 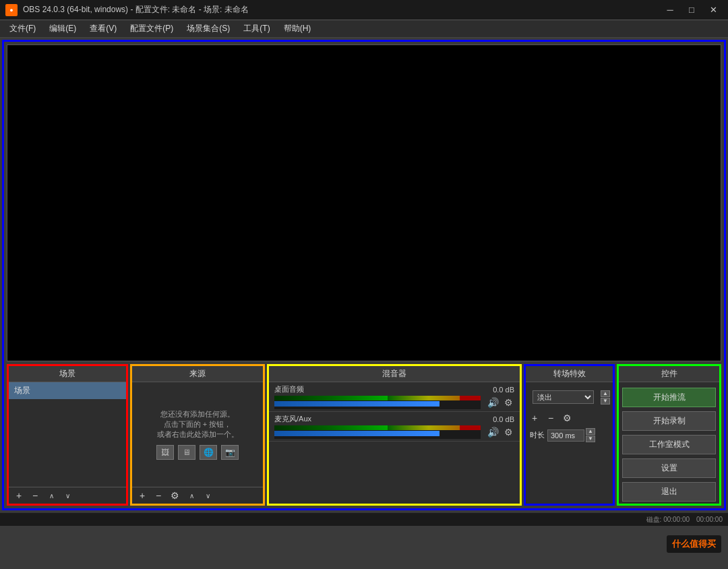 I want to click on source-add-button: +, so click(x=142, y=496).